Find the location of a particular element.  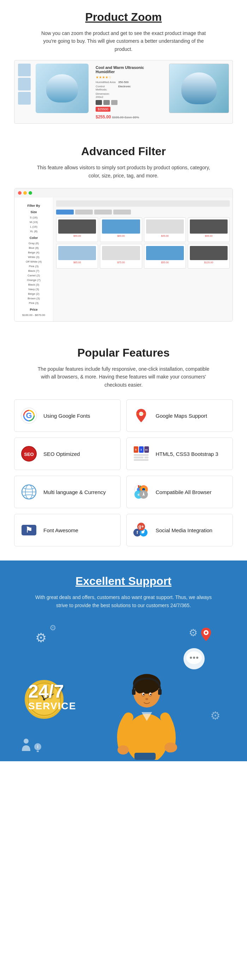

mac-dot-red is located at coordinates (20, 193).